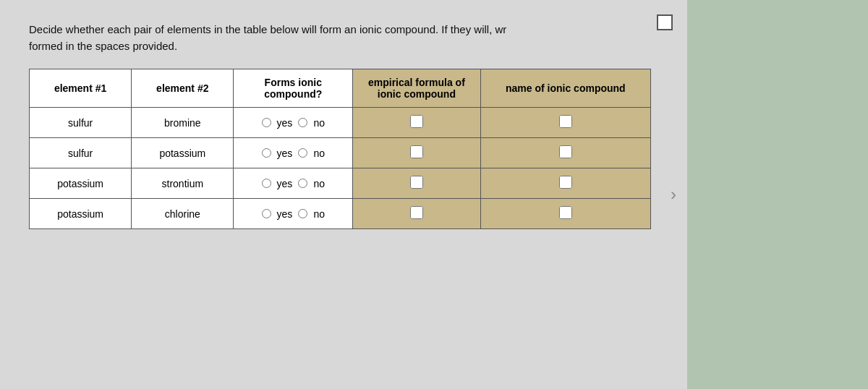 This screenshot has width=868, height=389. Describe the element at coordinates (319, 184) in the screenshot. I see `label-no-row3: no` at that location.